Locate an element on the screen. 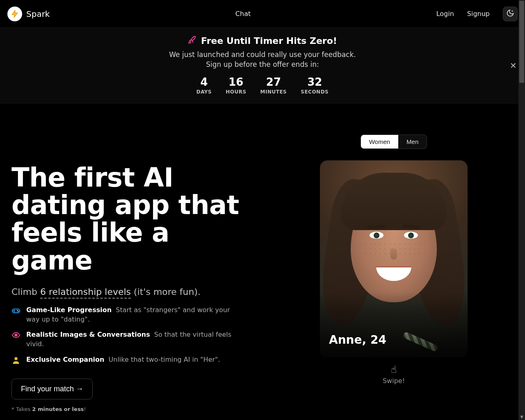 Image resolution: width=525 pixels, height=420 pixels. card-gradient-overlay is located at coordinates (394, 324).